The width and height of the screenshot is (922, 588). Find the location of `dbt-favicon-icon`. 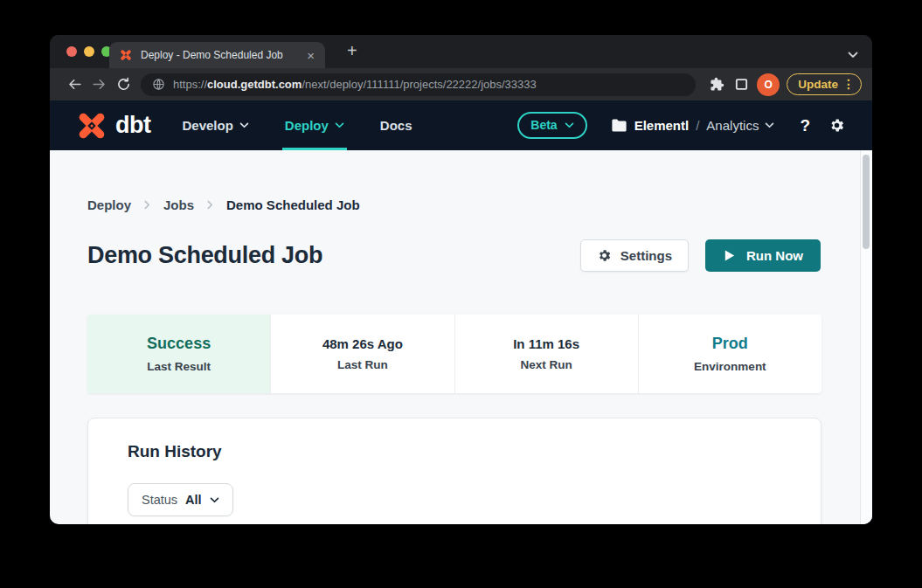

dbt-favicon-icon is located at coordinates (126, 55).